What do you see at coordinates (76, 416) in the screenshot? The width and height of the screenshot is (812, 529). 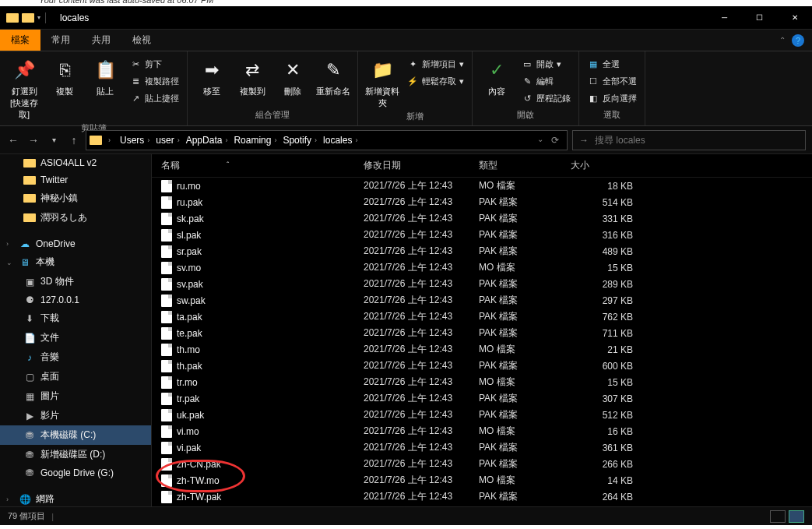 I see `sidebar-item: ▶影片` at bounding box center [76, 416].